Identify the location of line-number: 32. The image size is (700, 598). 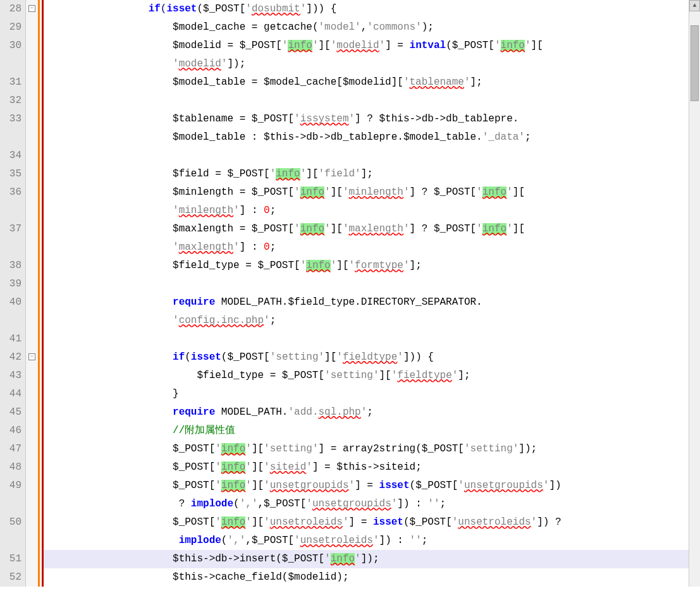
(12, 101).